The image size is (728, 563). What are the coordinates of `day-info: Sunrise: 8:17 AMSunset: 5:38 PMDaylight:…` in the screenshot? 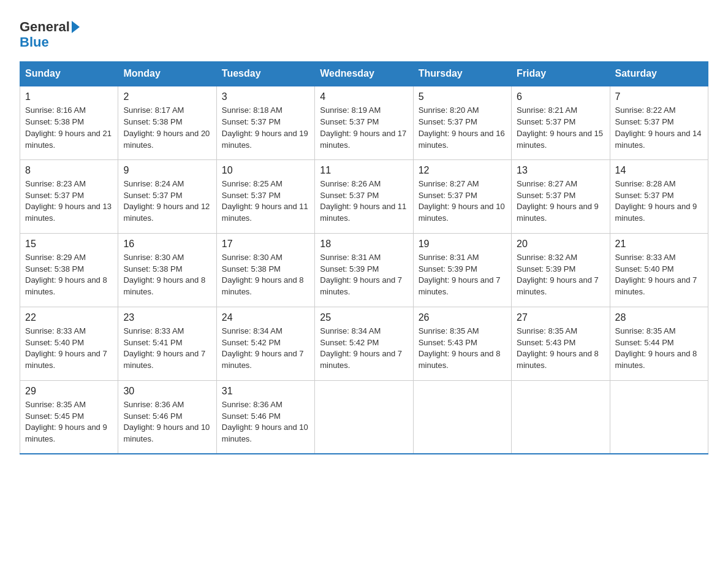 It's located at (167, 128).